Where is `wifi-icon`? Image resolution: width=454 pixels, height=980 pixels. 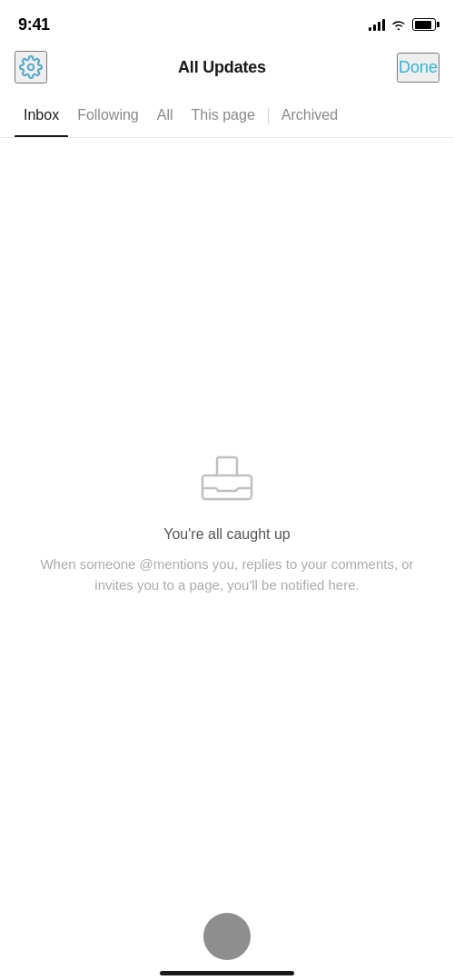
wifi-icon is located at coordinates (399, 24).